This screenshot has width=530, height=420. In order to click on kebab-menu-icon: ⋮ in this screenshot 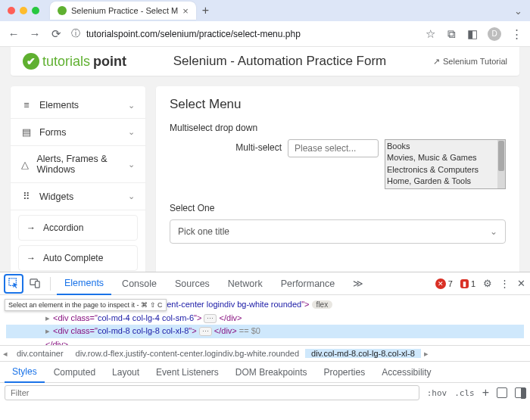, I will do `click(504, 283)`.